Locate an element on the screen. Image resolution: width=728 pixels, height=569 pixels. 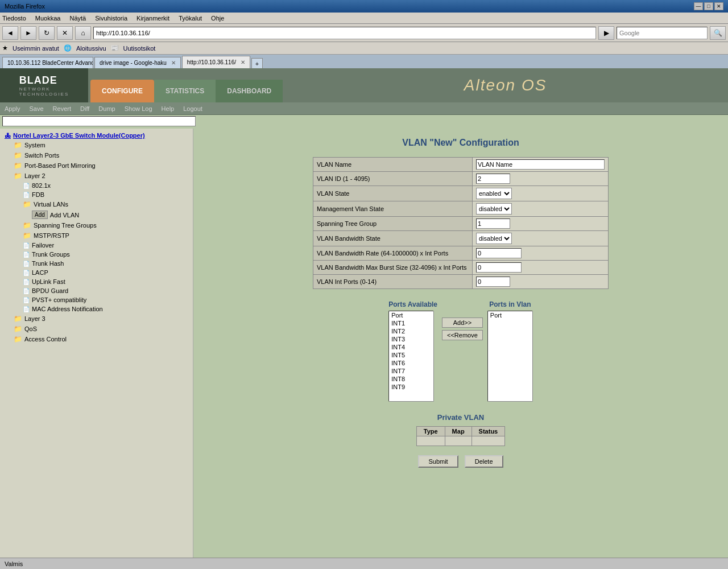
list-item: INT9 is located at coordinates (411, 387).